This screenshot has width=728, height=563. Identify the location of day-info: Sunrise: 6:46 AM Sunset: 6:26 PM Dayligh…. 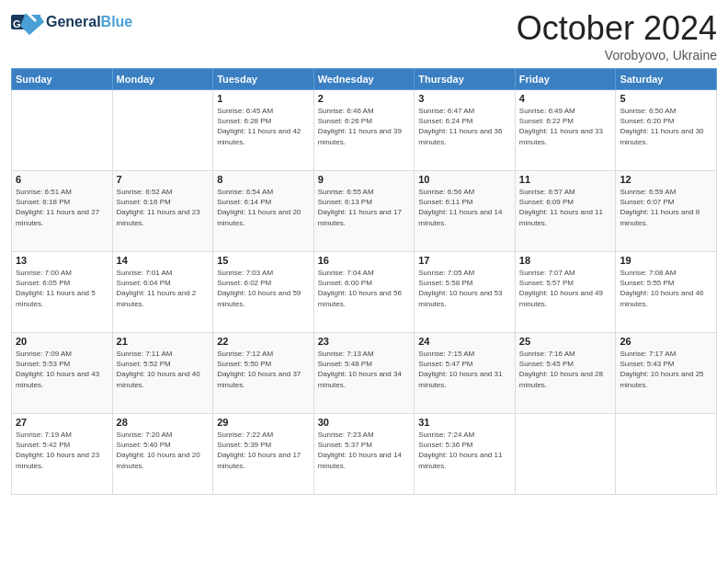
(364, 127).